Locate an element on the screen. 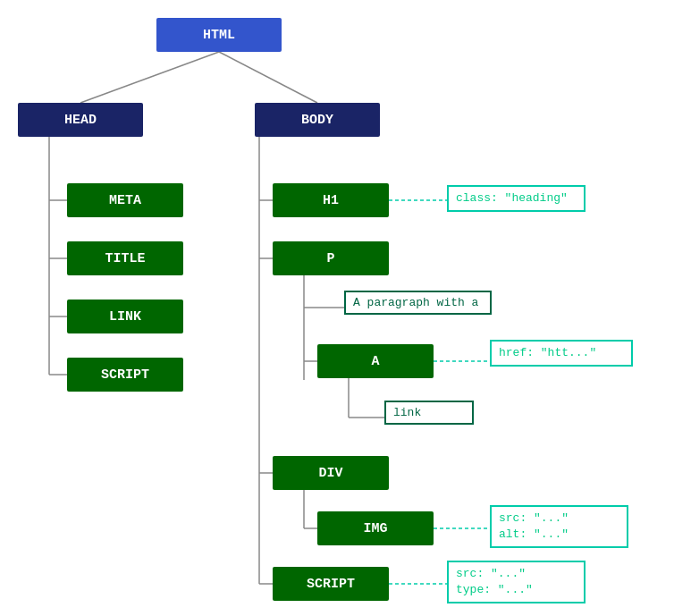 Image resolution: width=674 pixels, height=616 pixels. a-node: A is located at coordinates (375, 361).